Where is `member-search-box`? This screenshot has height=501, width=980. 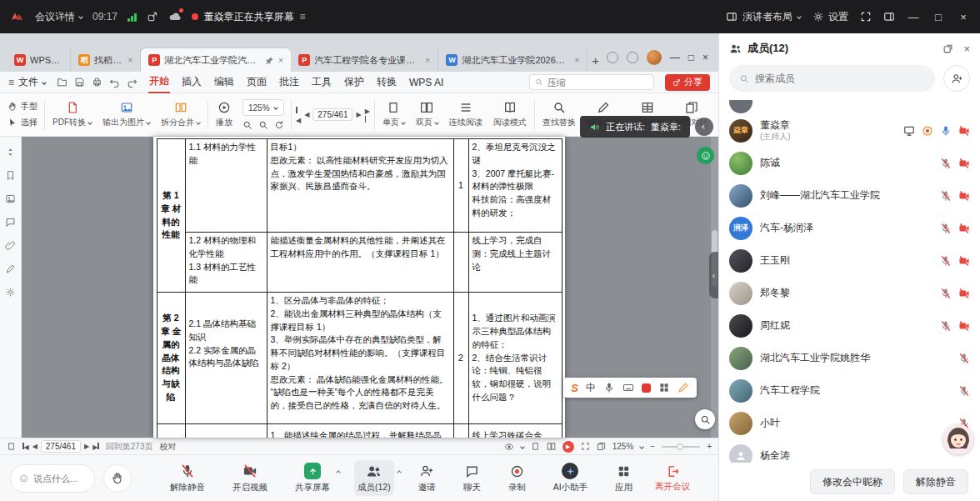 member-search-box is located at coordinates (832, 78).